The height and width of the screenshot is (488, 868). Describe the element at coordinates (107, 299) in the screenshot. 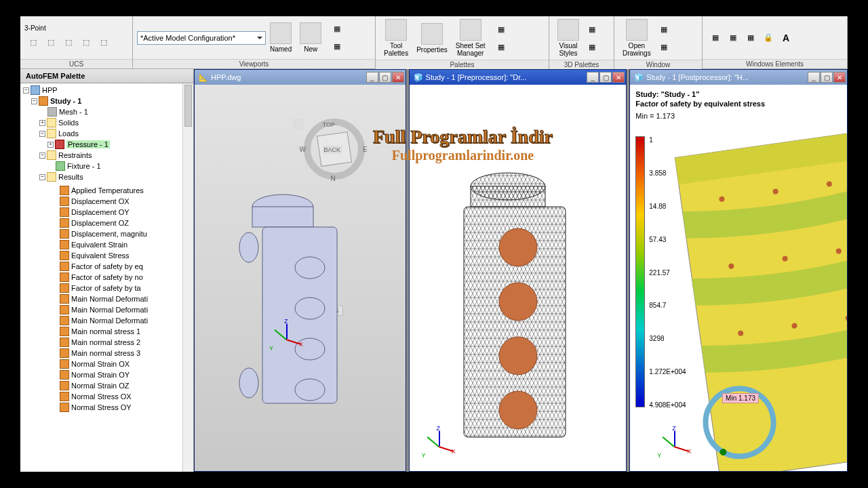

I see `results-list: Applied TemperaturesDisplacement OXDispl…` at that location.